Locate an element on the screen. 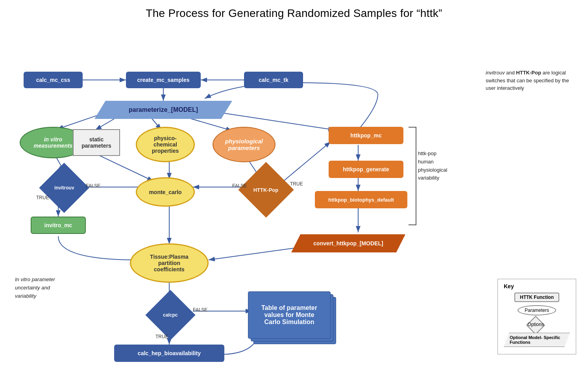 The height and width of the screenshot is (380, 588). parameterize-model-label: parameterize_[MODEL] is located at coordinates (163, 110).